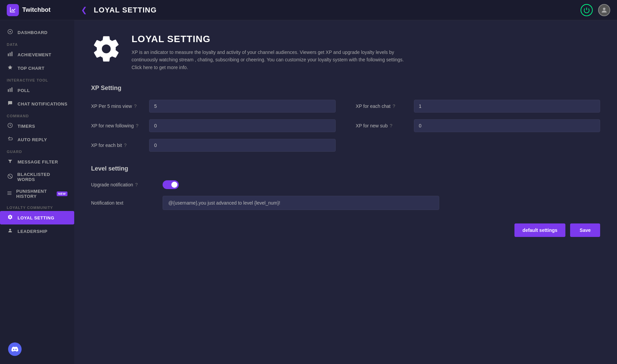  What do you see at coordinates (391, 126) in the screenshot?
I see `help-icon-new-sub: ?` at bounding box center [391, 126].